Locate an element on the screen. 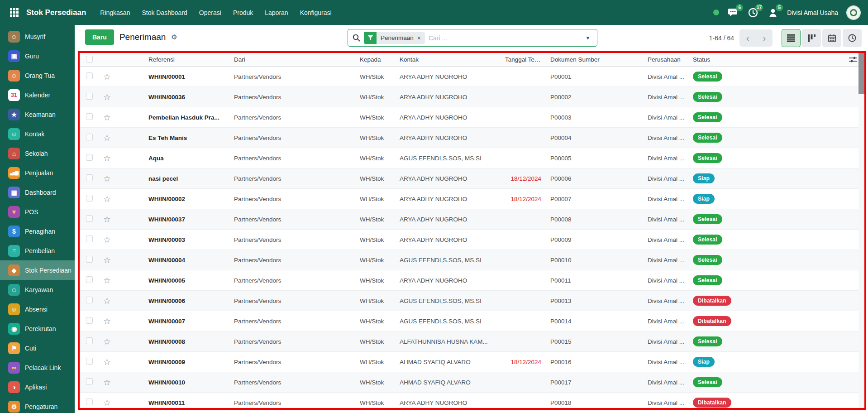 The height and width of the screenshot is (413, 868). sidebar-item-perekrutan: ◉Perekrutan is located at coordinates (37, 329).